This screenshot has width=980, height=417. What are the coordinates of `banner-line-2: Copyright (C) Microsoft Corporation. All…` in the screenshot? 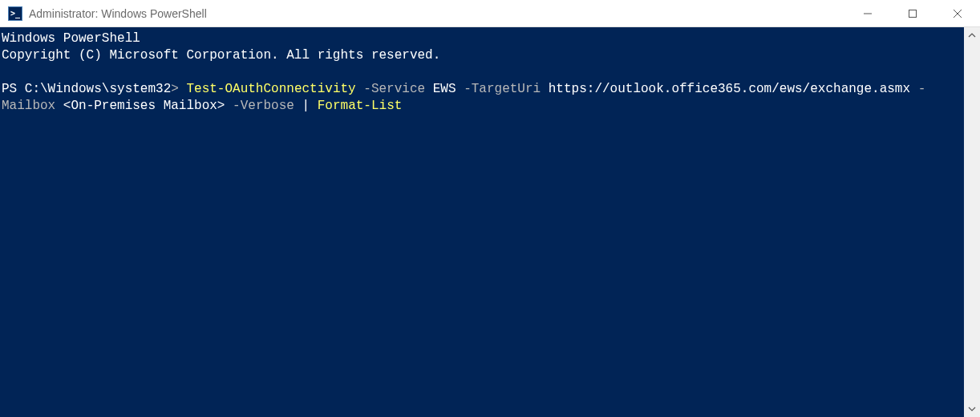 It's located at (221, 55).